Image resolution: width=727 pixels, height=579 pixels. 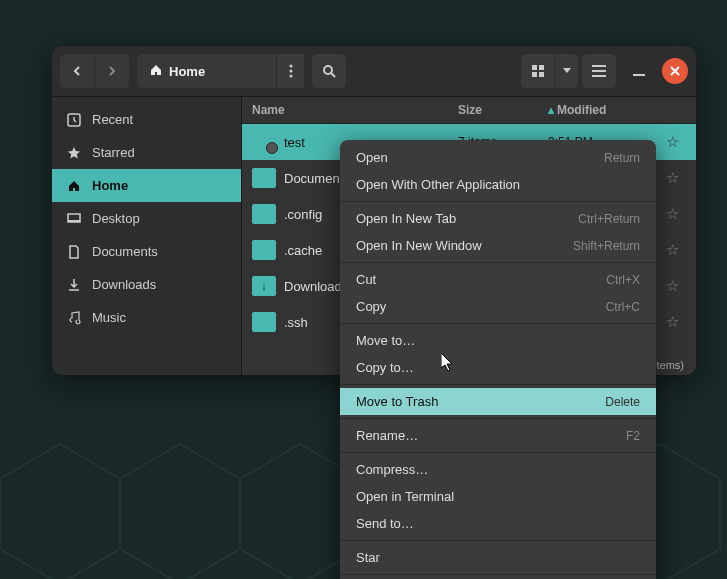 I want to click on back-button, so click(x=77, y=71).